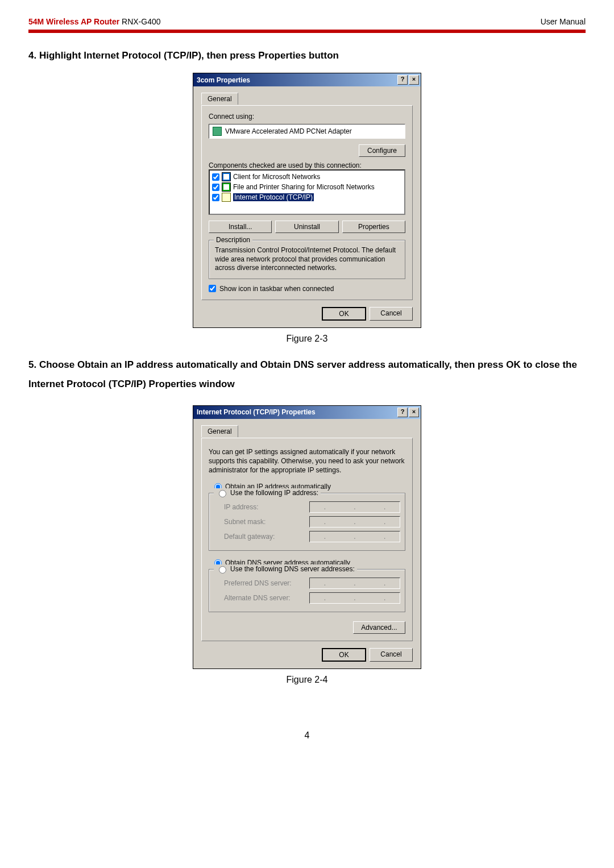 The image size is (614, 868). What do you see at coordinates (74, 22) in the screenshot?
I see `product-name: 54M Wireless AP Router` at bounding box center [74, 22].